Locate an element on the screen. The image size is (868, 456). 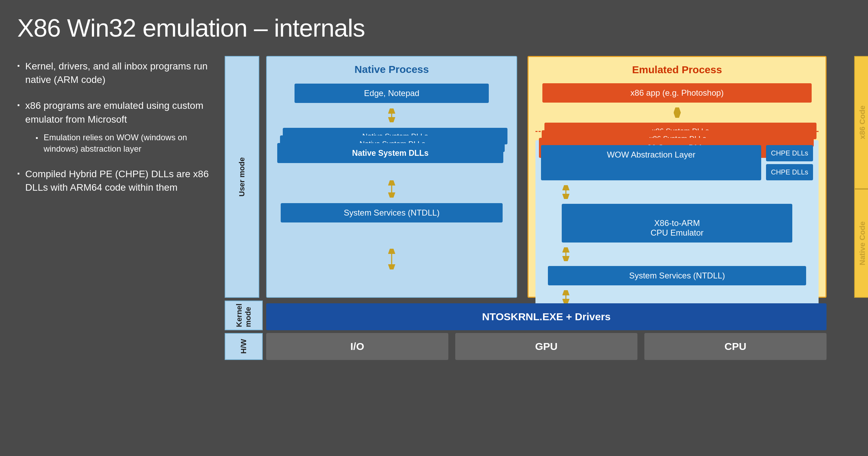
native-process-title: Native Process is located at coordinates (392, 69).